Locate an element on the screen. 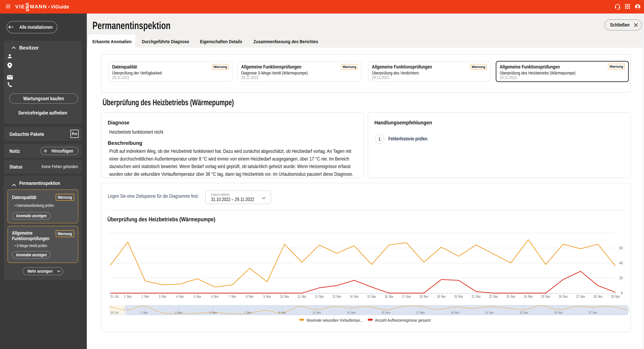 The width and height of the screenshot is (644, 349). svg-text: 10. Nov is located at coordinates (284, 297).